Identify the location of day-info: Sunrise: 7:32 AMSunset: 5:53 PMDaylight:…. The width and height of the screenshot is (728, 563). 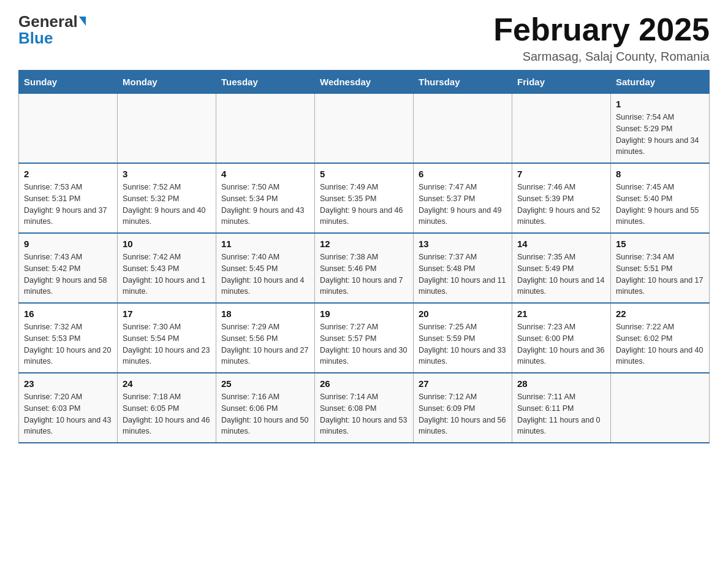
(68, 345).